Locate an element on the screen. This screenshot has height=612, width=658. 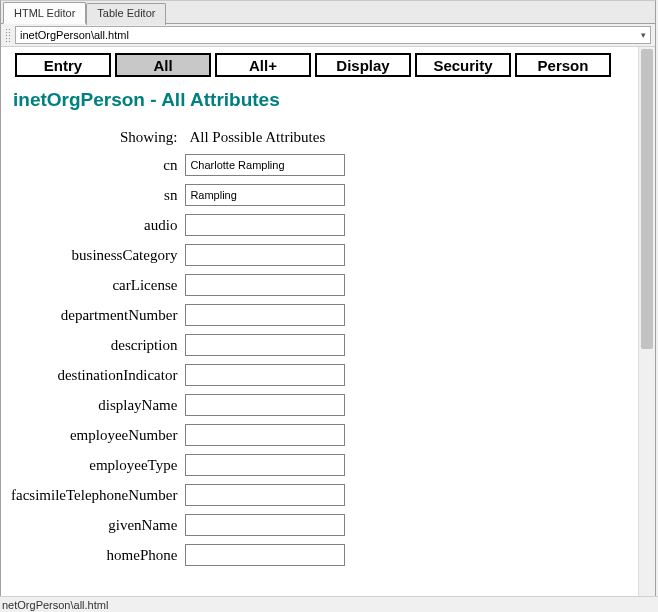
attr-label-employeeNumber: employeeNumber is located at coordinates (96, 435).